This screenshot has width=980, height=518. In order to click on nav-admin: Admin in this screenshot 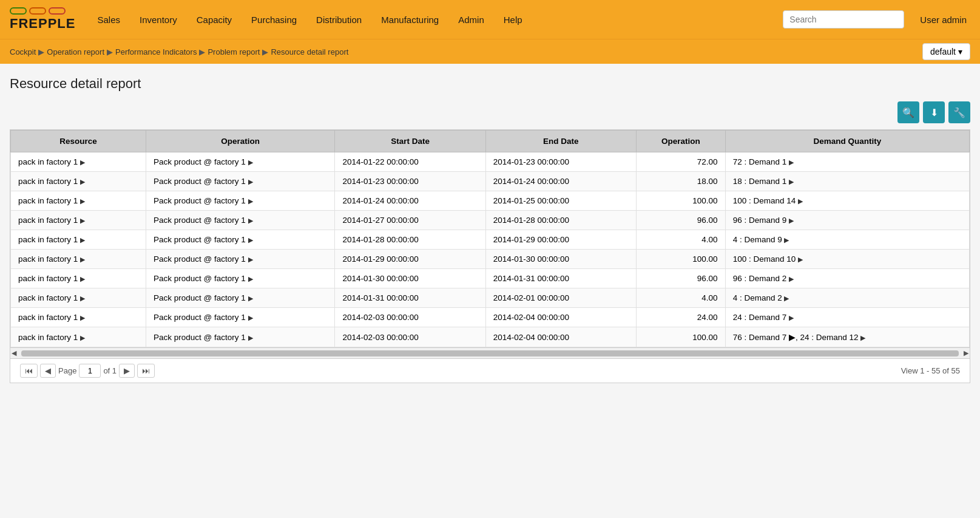, I will do `click(471, 19)`.